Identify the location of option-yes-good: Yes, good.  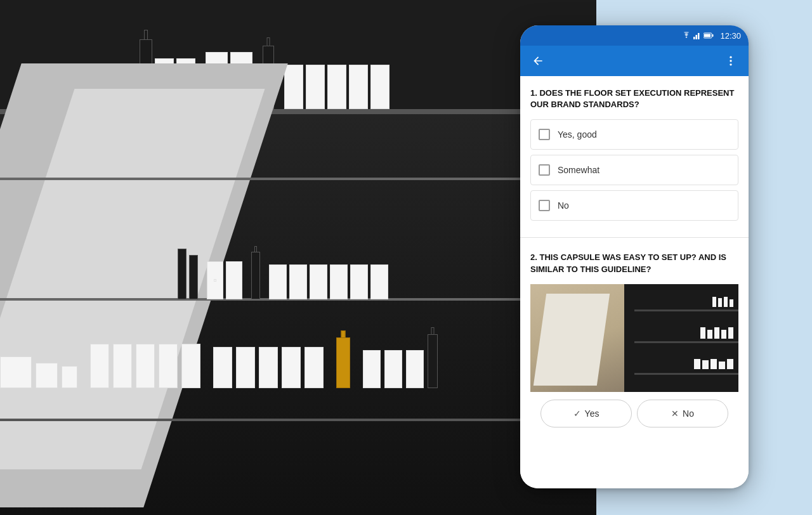
(634, 134).